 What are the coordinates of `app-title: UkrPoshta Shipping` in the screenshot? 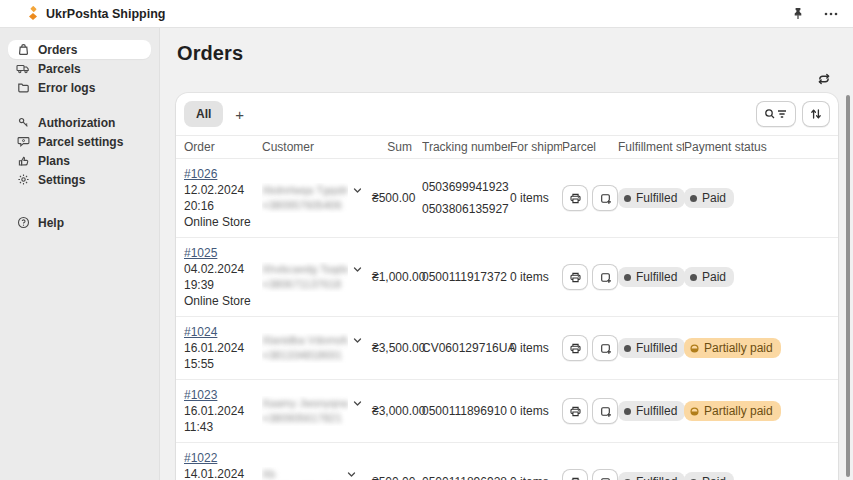 It's located at (106, 14).